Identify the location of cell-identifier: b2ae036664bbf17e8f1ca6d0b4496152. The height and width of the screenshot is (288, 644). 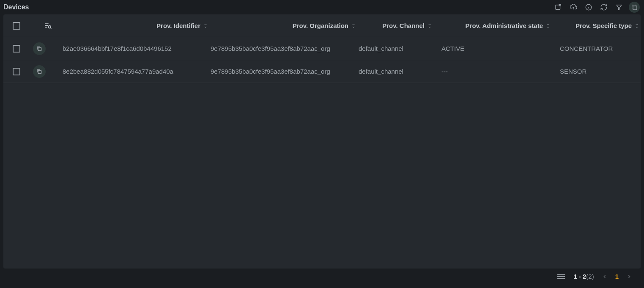
(137, 48).